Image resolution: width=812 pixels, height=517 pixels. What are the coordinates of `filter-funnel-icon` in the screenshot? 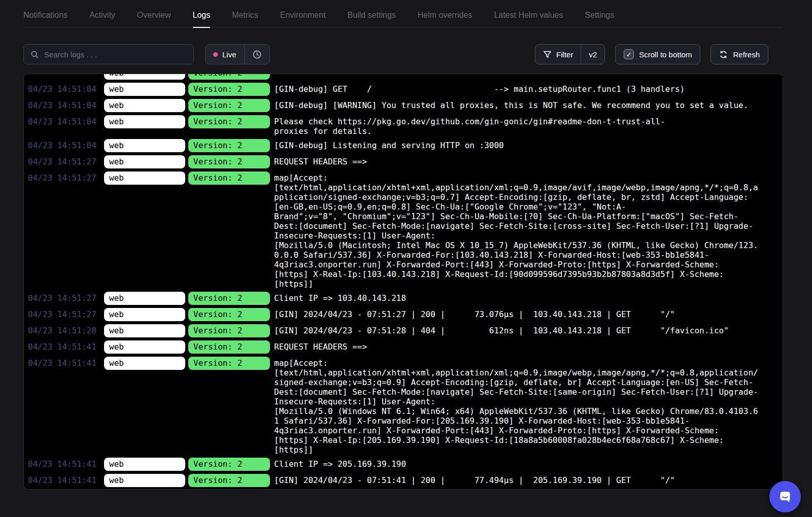 It's located at (547, 55).